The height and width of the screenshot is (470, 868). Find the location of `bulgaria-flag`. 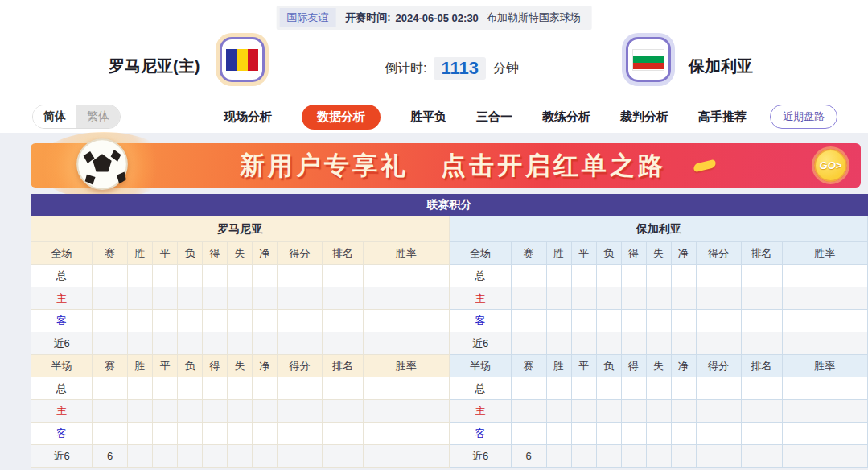

bulgaria-flag is located at coordinates (648, 60).